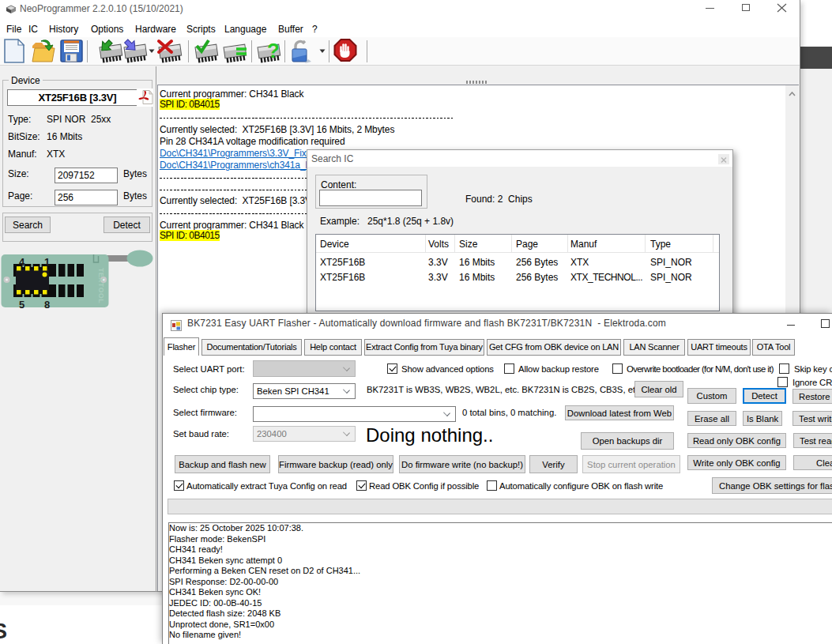 This screenshot has height=644, width=832. I want to click on svg-text: 8, so click(47, 305).